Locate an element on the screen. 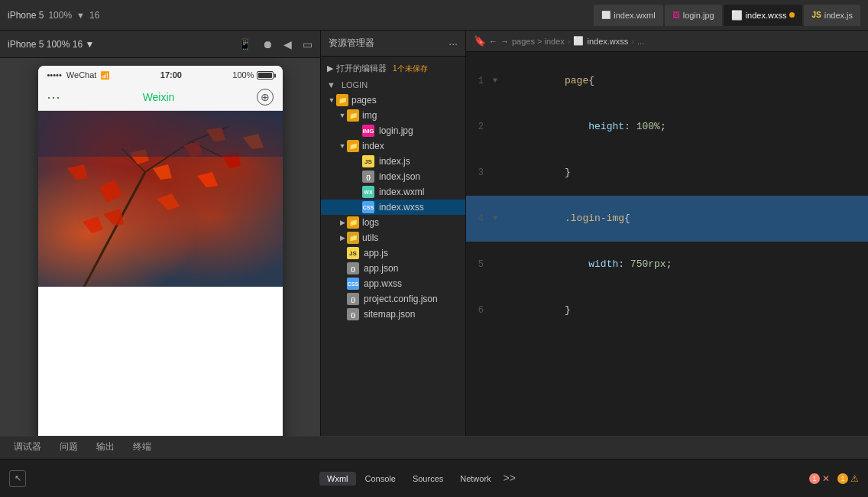 The width and height of the screenshot is (868, 497). minimize-icon: ▭ is located at coordinates (307, 44).